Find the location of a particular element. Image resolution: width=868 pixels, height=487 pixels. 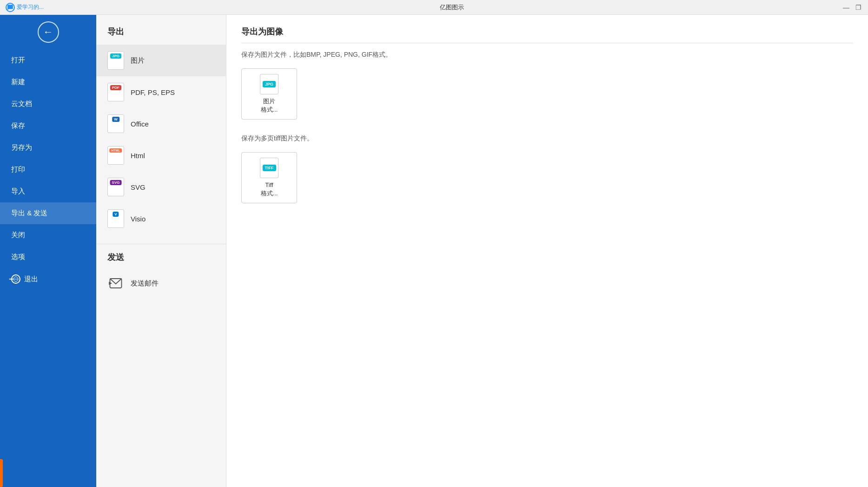

export-item-svg: SVG SVG is located at coordinates (161, 187).